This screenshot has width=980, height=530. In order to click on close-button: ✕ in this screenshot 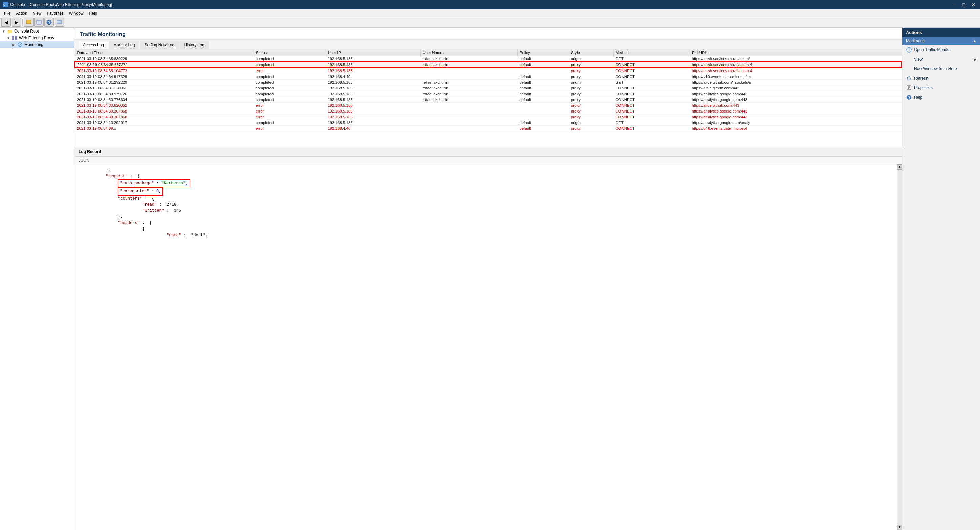, I will do `click(973, 5)`.